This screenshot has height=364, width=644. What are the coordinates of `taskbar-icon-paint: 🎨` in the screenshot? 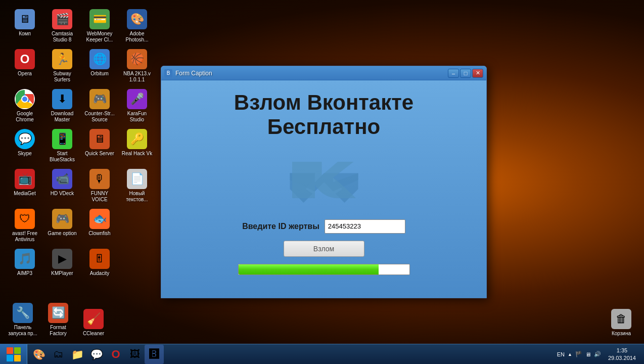 It's located at (39, 354).